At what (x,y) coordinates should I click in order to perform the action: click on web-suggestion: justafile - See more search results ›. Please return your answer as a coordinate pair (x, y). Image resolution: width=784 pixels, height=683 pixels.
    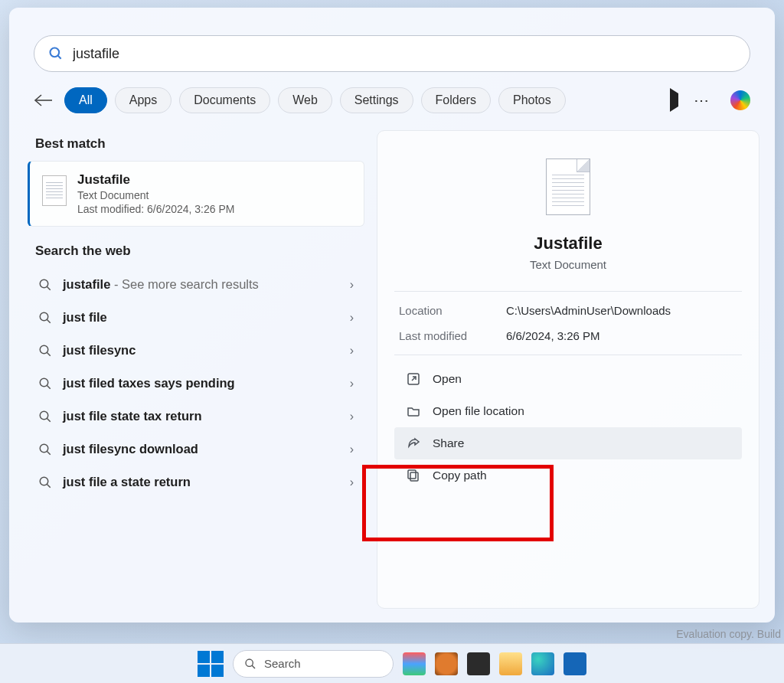
    Looking at the image, I should click on (196, 285).